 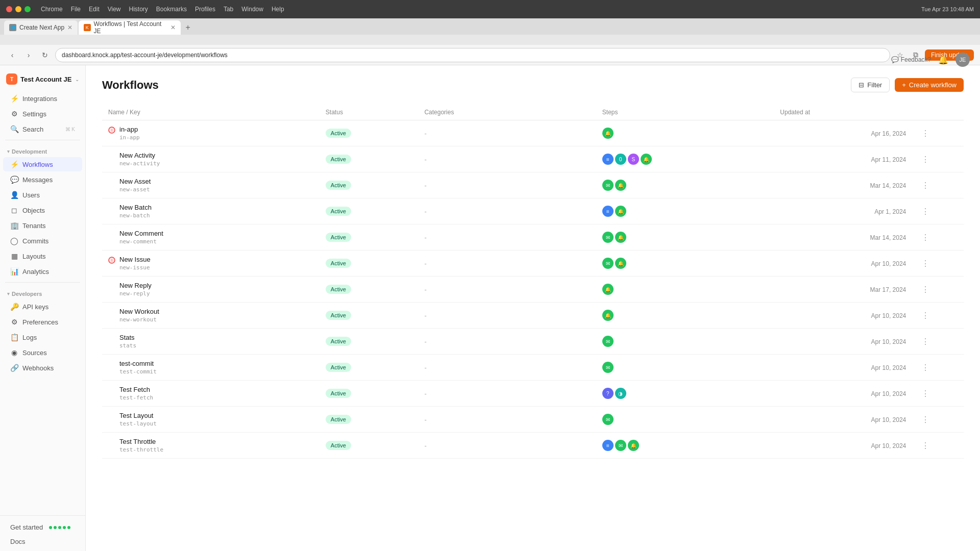 I want to click on webhooks-icon: 🔗, so click(x=14, y=368).